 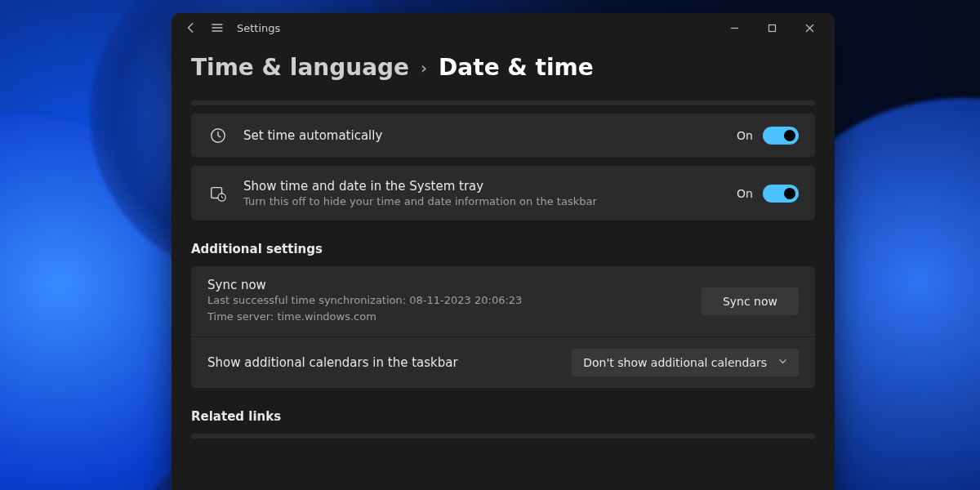 I want to click on clock-icon, so click(x=218, y=136).